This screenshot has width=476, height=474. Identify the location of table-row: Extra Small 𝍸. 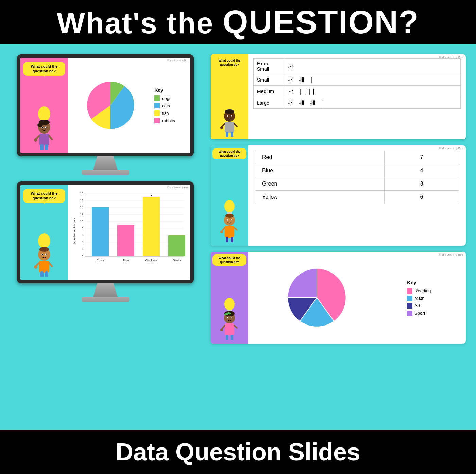
(357, 67).